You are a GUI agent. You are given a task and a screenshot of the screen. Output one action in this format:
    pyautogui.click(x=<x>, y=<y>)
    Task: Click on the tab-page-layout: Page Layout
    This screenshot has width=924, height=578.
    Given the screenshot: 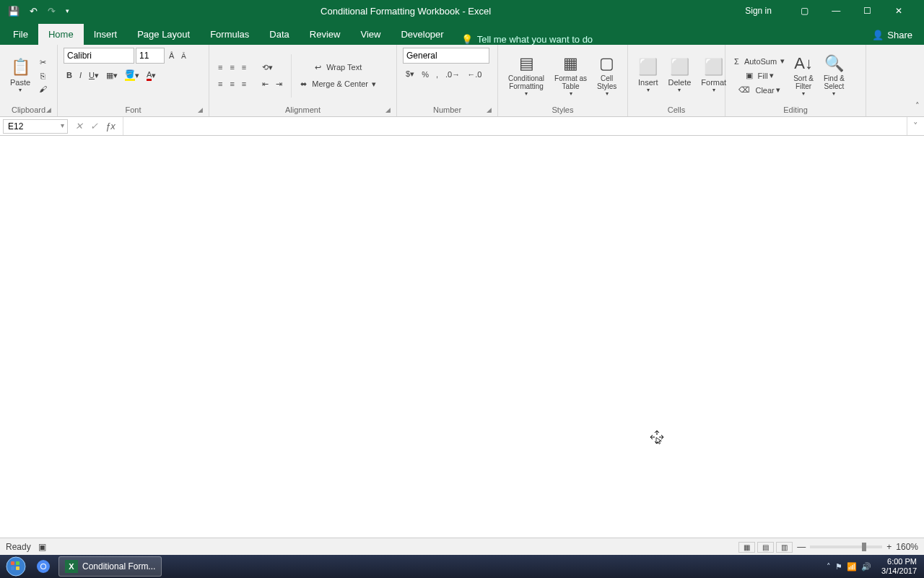 What is the action you would take?
    pyautogui.click(x=163, y=35)
    